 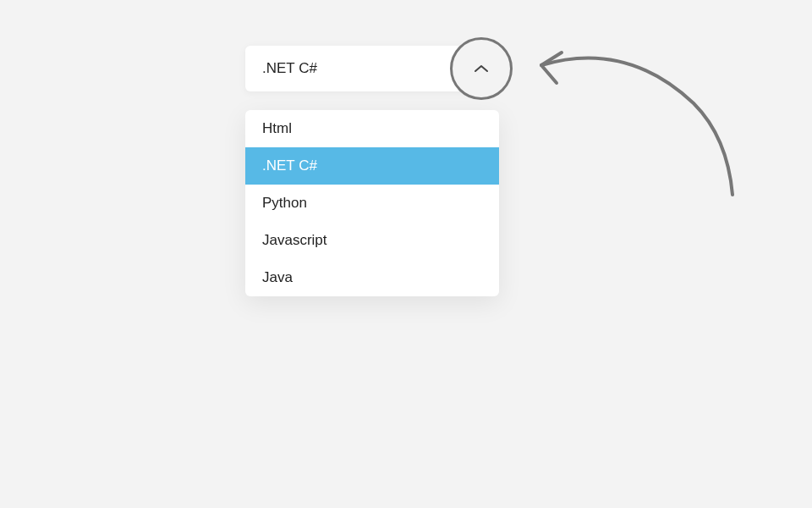 What do you see at coordinates (289, 69) in the screenshot?
I see `dropdown-selected-value: .NET C#` at bounding box center [289, 69].